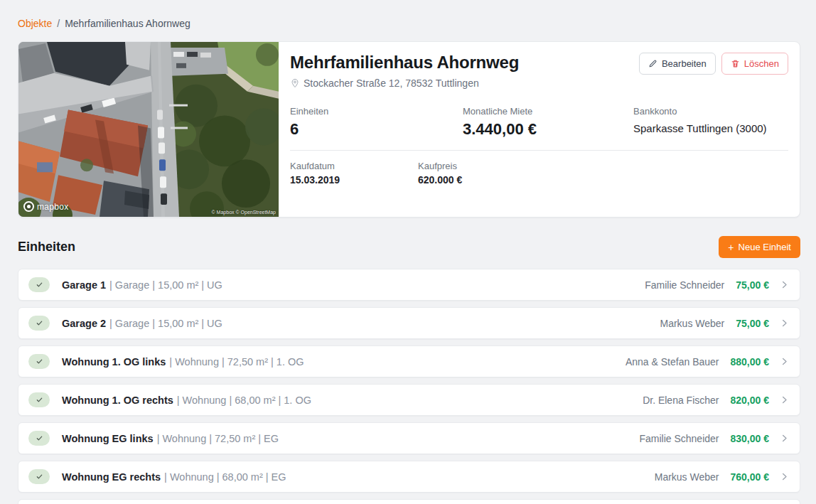 The width and height of the screenshot is (816, 504). Describe the element at coordinates (53, 207) in the screenshot. I see `mapbox-logo-text: mapbox` at that location.